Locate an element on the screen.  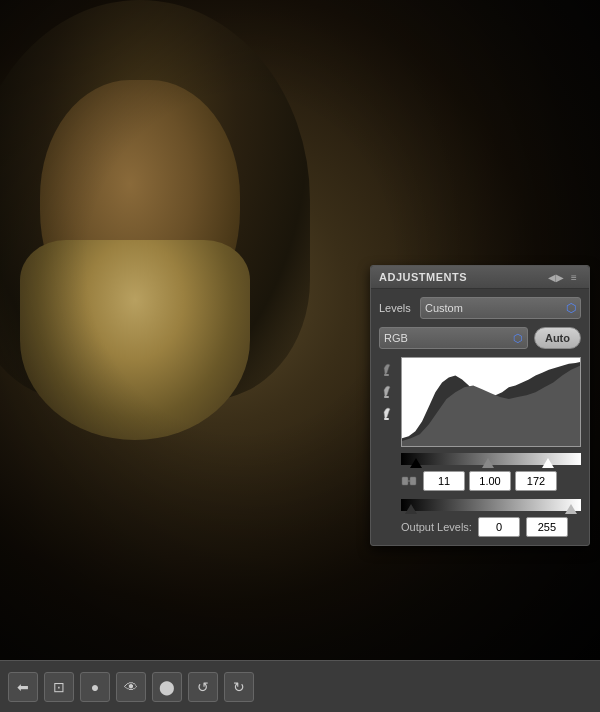
black-input-value: 11 is located at coordinates (444, 481).